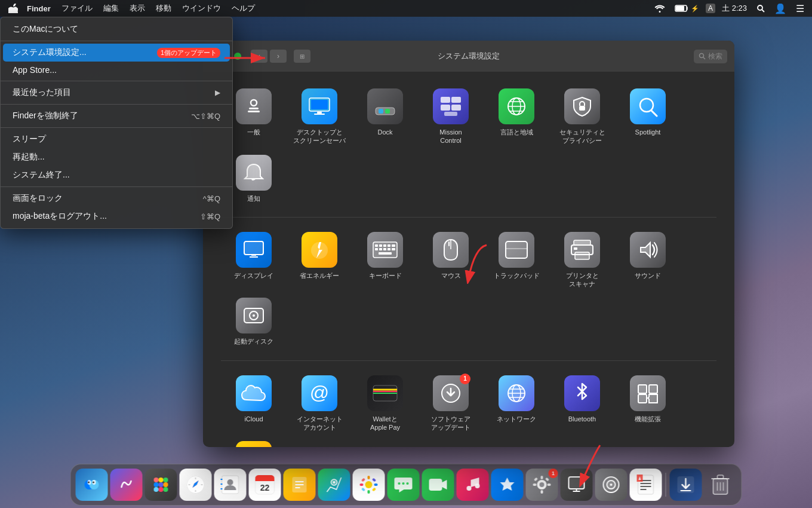  Describe the element at coordinates (516, 404) in the screenshot. I see `pref-network: ネットワーク` at that location.